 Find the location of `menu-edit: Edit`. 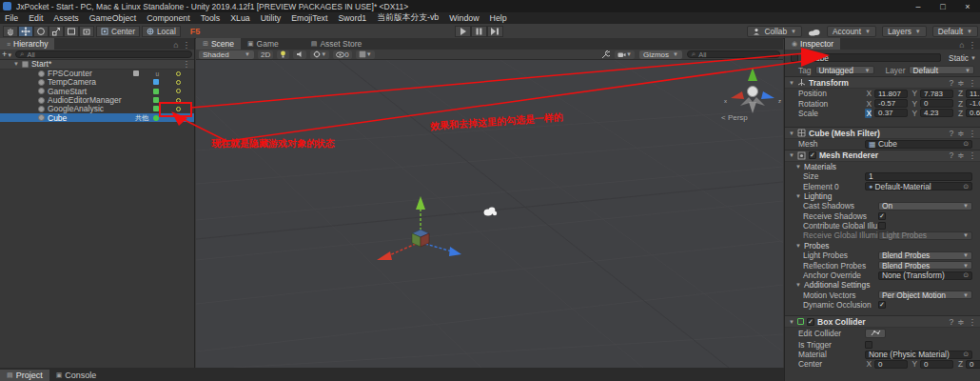

menu-edit: Edit is located at coordinates (36, 18).